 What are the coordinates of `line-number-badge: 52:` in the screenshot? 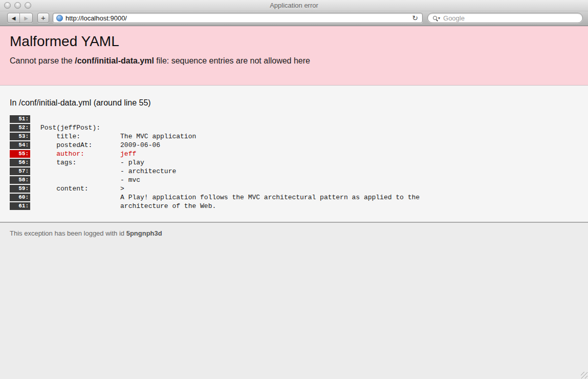 It's located at (20, 128).